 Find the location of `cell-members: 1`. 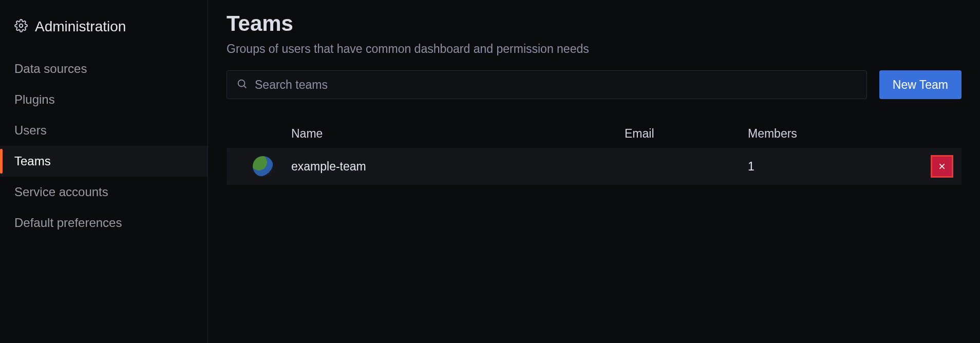

cell-members: 1 is located at coordinates (835, 166).